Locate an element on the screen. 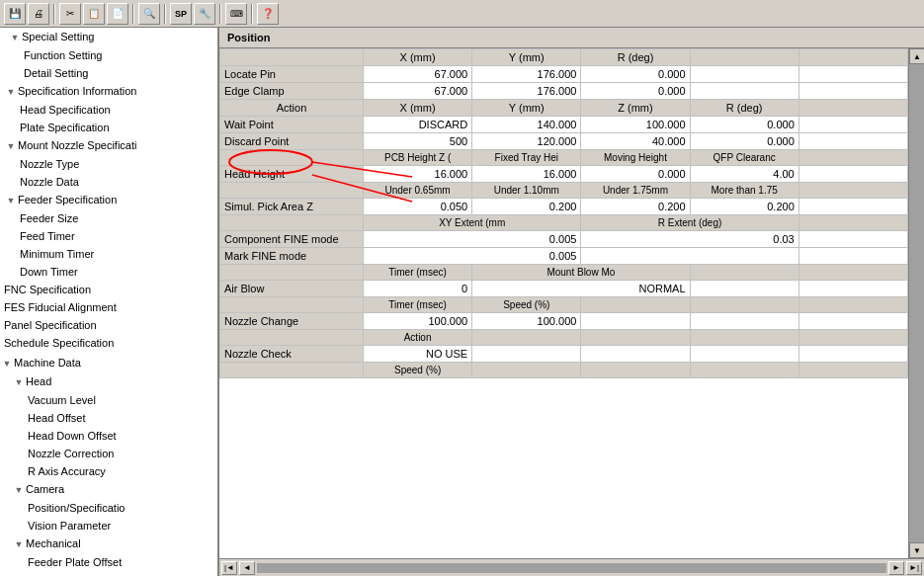  help-button: ❓ is located at coordinates (268, 14).